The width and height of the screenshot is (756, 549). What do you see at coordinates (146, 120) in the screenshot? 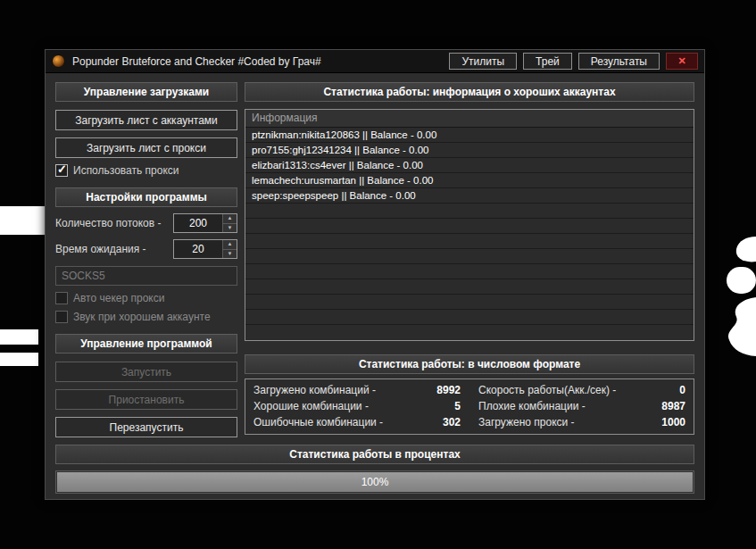
I see `load-accounts-button: Загрузить лист с аккаунтами` at bounding box center [146, 120].